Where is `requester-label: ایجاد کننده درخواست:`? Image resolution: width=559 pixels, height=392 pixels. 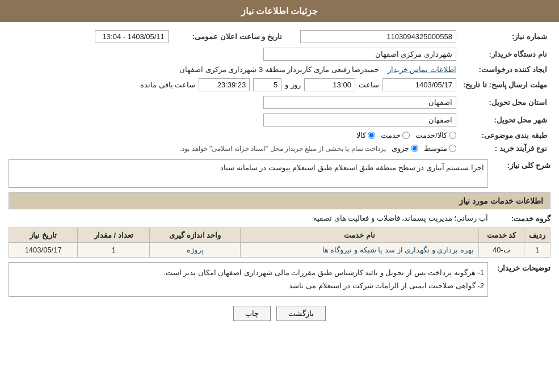
requester-label: ایجاد کننده درخواست: is located at coordinates (505, 69).